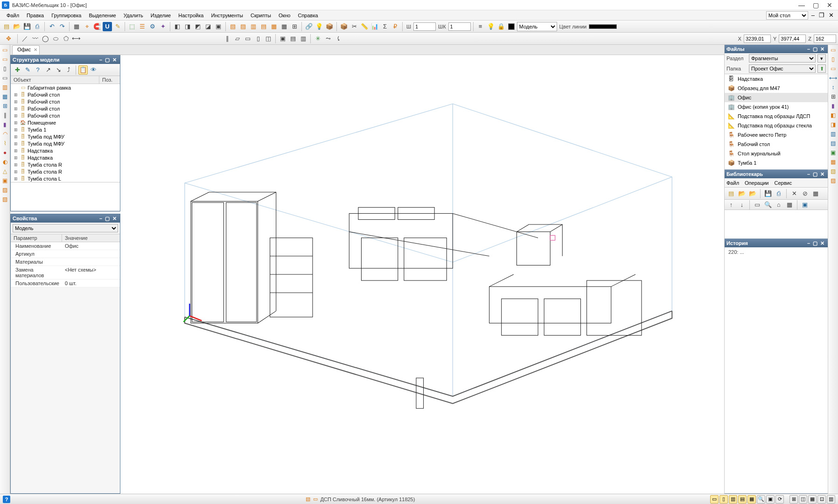  Describe the element at coordinates (101, 60) in the screenshot. I see `structure-panel-min: –` at that location.